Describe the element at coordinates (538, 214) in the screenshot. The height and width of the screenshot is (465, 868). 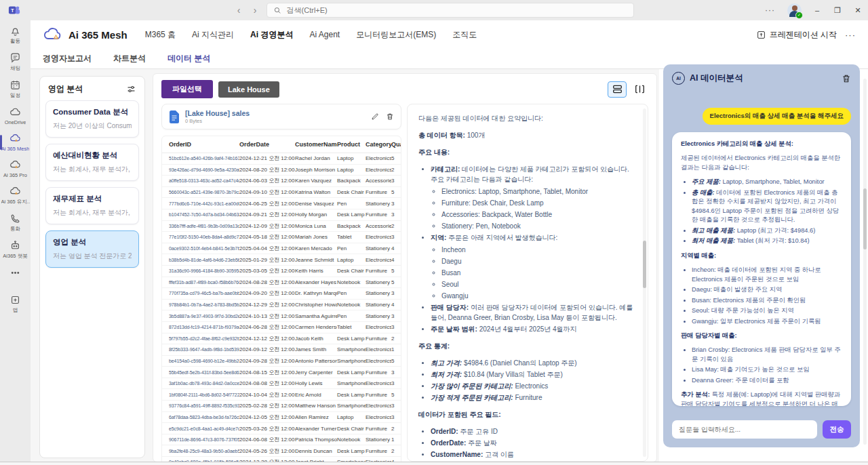
I see `sub-list-item: Accessories: Backpack, Water Bottle` at that location.